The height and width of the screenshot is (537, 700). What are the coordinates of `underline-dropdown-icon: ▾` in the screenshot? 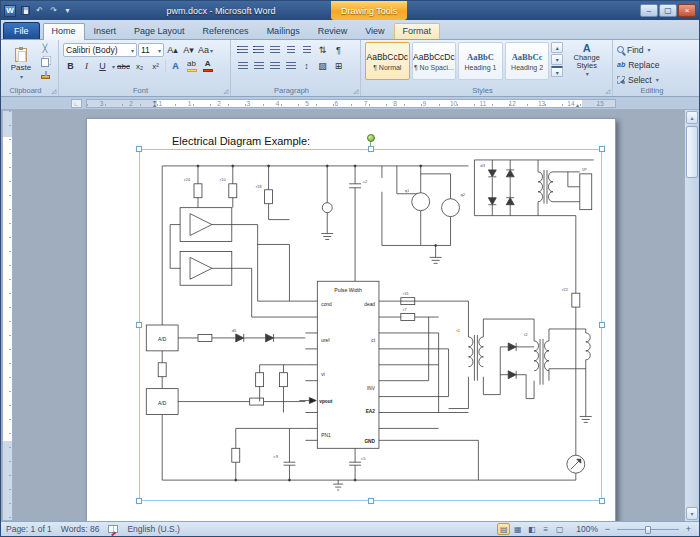 It's located at (114, 66).